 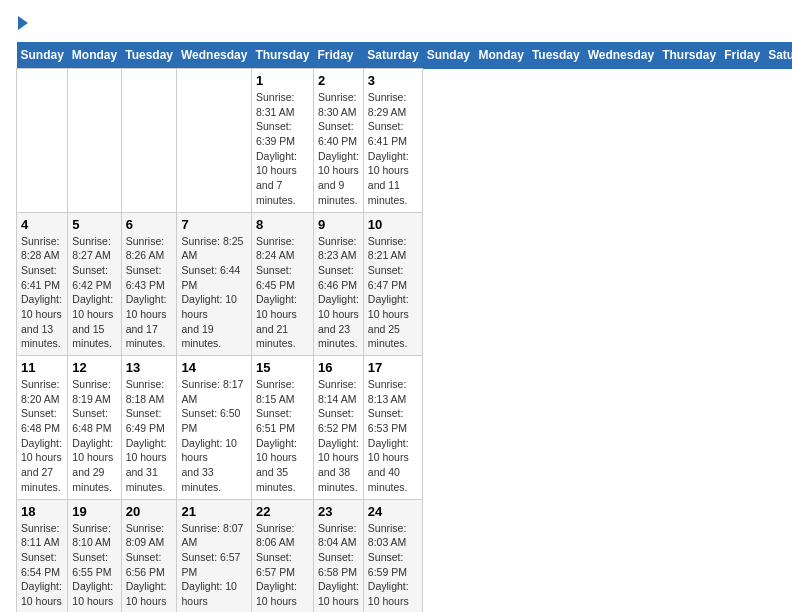 What do you see at coordinates (393, 512) in the screenshot?
I see `day-number: 24` at bounding box center [393, 512].